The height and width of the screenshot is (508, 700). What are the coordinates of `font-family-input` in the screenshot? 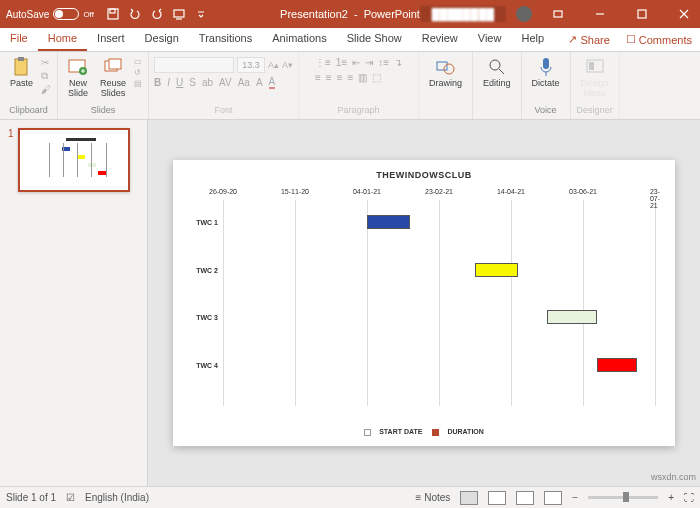 It's located at (194, 65).